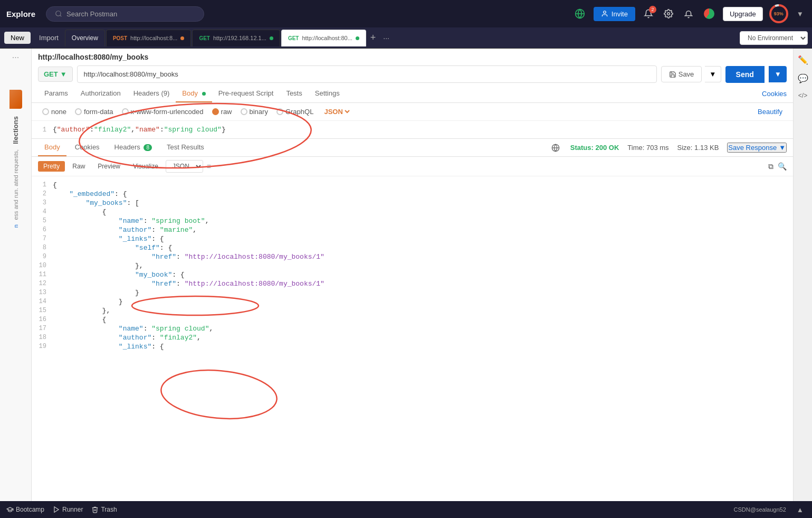 This screenshot has width=812, height=518. What do you see at coordinates (55, 74) in the screenshot?
I see `method-select: GET ▼` at bounding box center [55, 74].